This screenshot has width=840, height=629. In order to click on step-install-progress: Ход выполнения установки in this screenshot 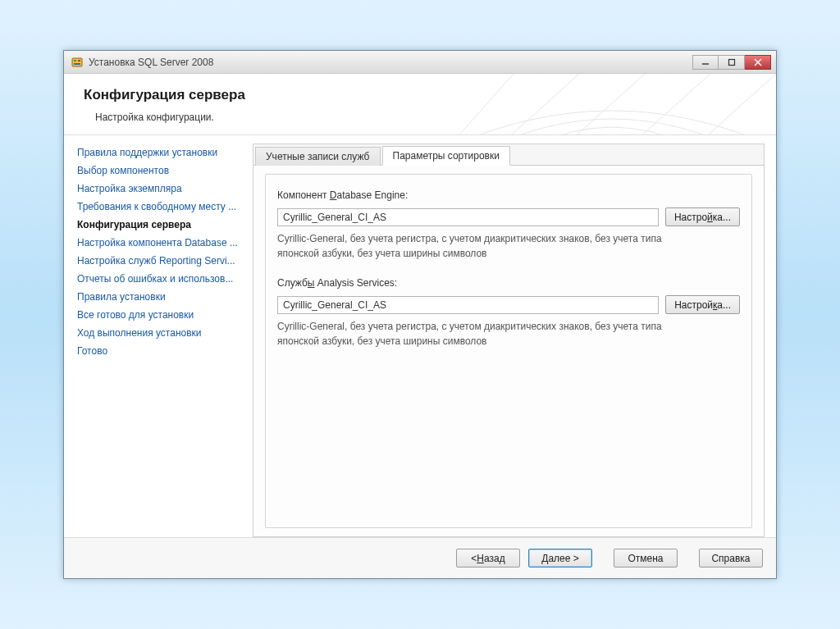, I will do `click(160, 333)`.